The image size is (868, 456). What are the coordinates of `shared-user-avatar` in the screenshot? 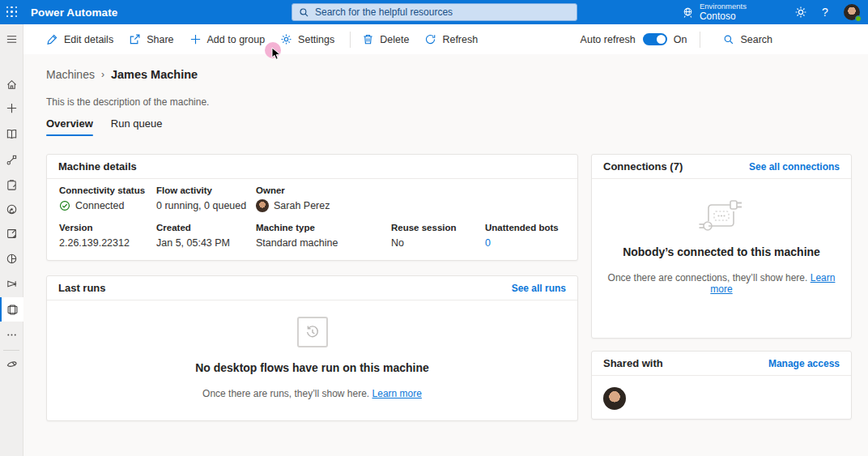 It's located at (615, 398).